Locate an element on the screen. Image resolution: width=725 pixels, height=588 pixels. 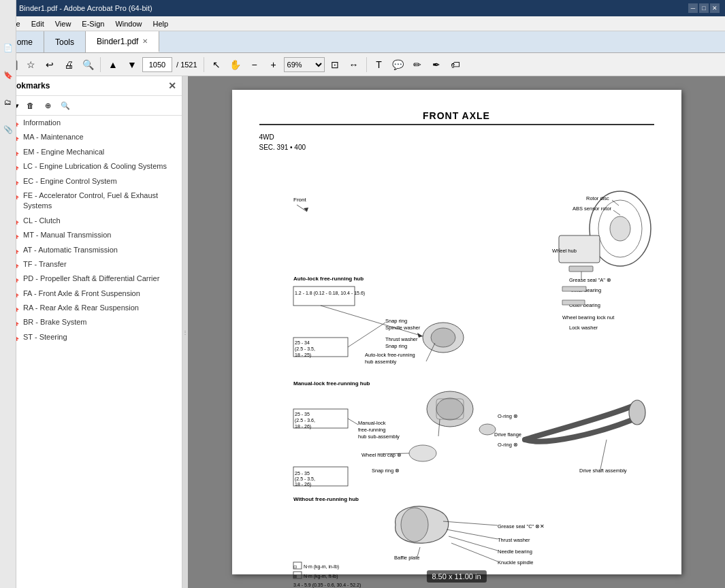
next-page-button: ▼ is located at coordinates (132, 65).